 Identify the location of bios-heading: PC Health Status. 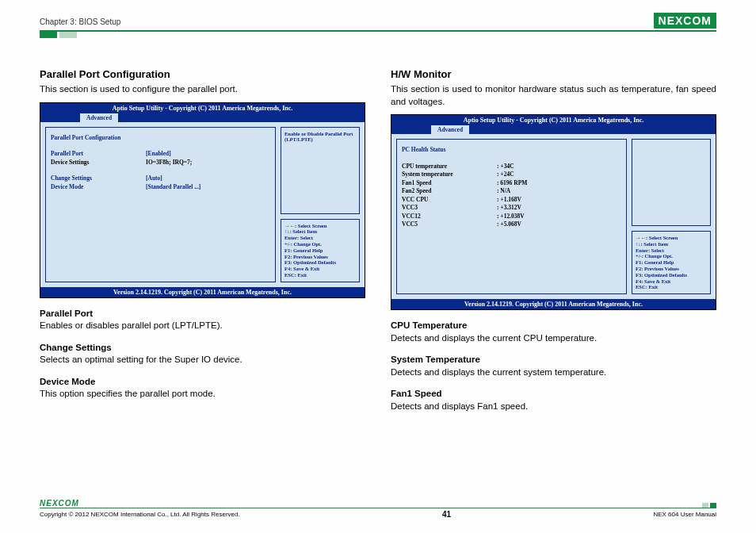
(512, 151).